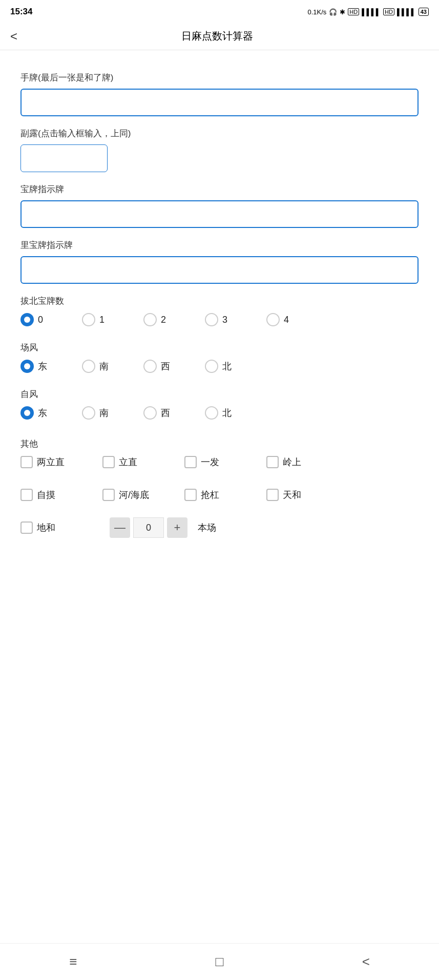 This screenshot has height=980, width=439. What do you see at coordinates (64, 158) in the screenshot?
I see `fulo-input` at bounding box center [64, 158].